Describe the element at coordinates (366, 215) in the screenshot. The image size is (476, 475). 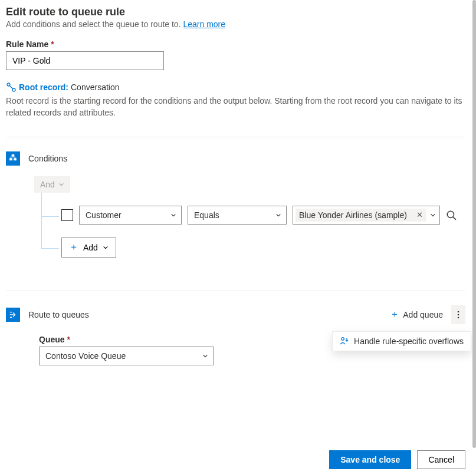
I see `condition-value-lookup: Blue Yonder Airlines (sample) ✕` at that location.